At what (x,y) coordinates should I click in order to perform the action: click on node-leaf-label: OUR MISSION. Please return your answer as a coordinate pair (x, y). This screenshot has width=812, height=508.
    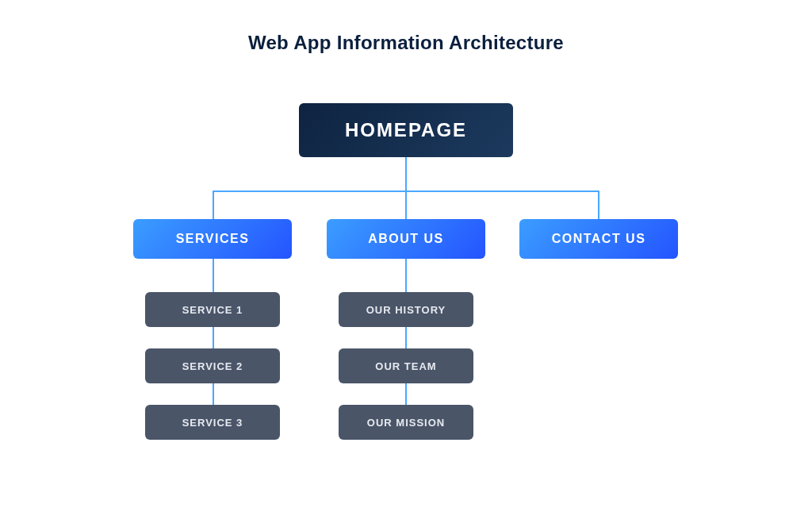
    Looking at the image, I should click on (406, 422).